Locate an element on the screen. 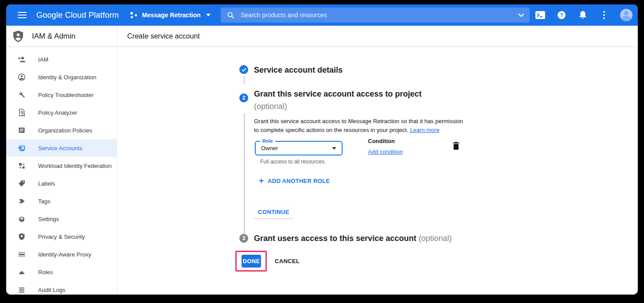 The width and height of the screenshot is (644, 303). sidebar-item-label: Policy Analyzer is located at coordinates (58, 113).